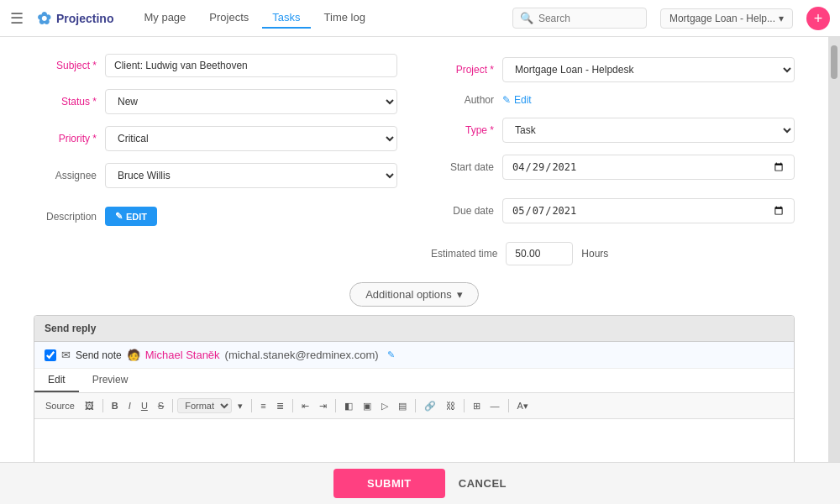 This screenshot has height=504, width=840. Describe the element at coordinates (613, 167) in the screenshot. I see `start-date-row: Start date` at that location.